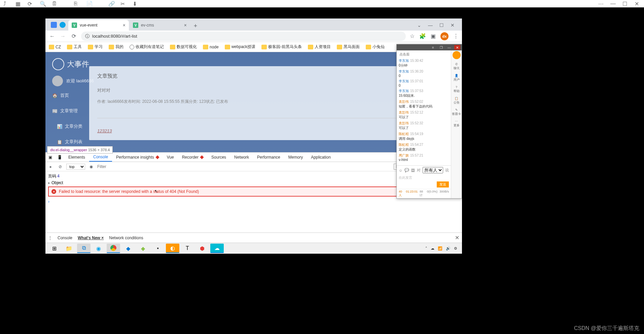  What do you see at coordinates (457, 124) in the screenshot?
I see `chat-side-more: ⋯更多` at bounding box center [457, 124].